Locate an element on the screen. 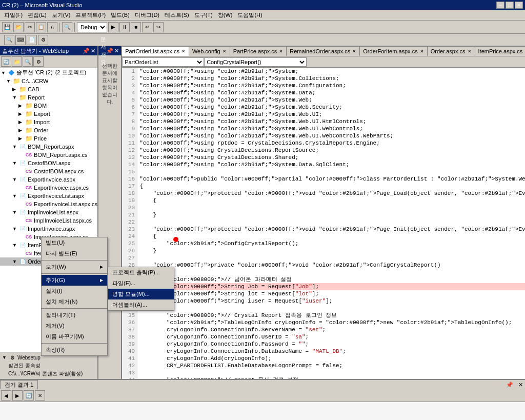 The width and height of the screenshot is (525, 420). toolbar-btn-9: ■ is located at coordinates (136, 27).